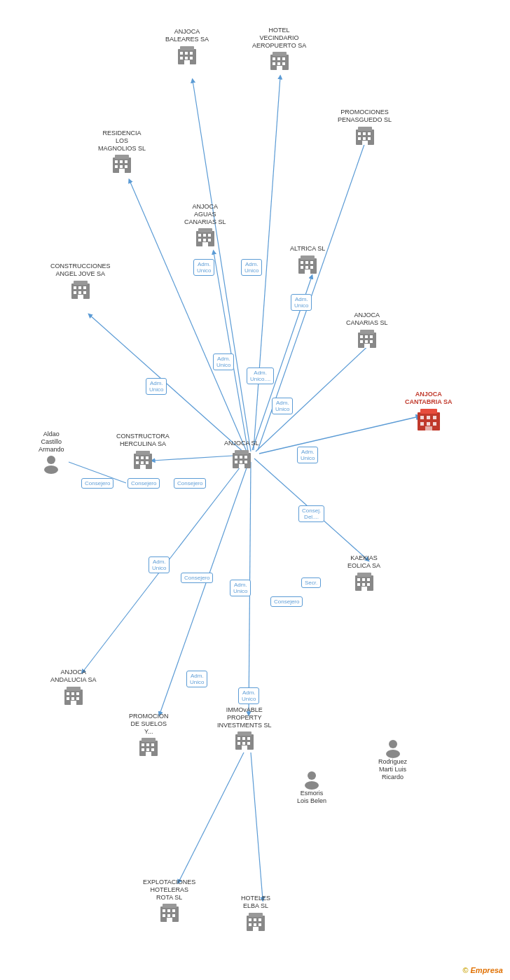 This screenshot has width=510, height=980. What do you see at coordinates (197, 679) in the screenshot?
I see `adm-unico-badge-11: Adm.Unico` at bounding box center [197, 679].